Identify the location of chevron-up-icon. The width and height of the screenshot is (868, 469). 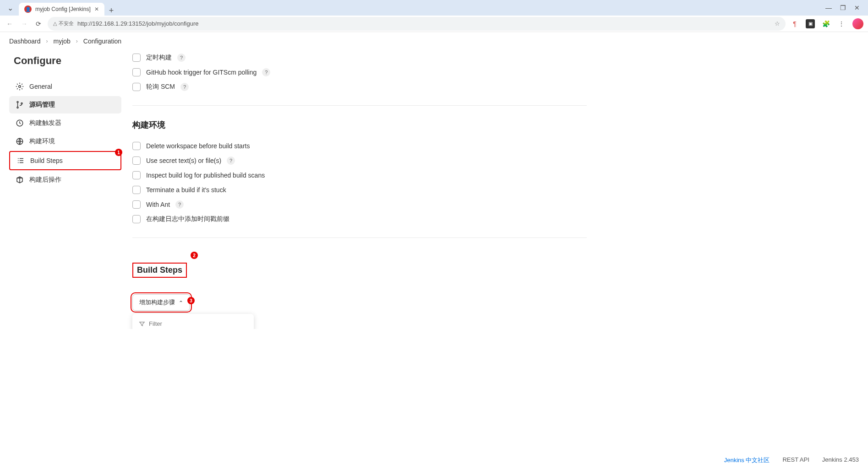
(181, 303).